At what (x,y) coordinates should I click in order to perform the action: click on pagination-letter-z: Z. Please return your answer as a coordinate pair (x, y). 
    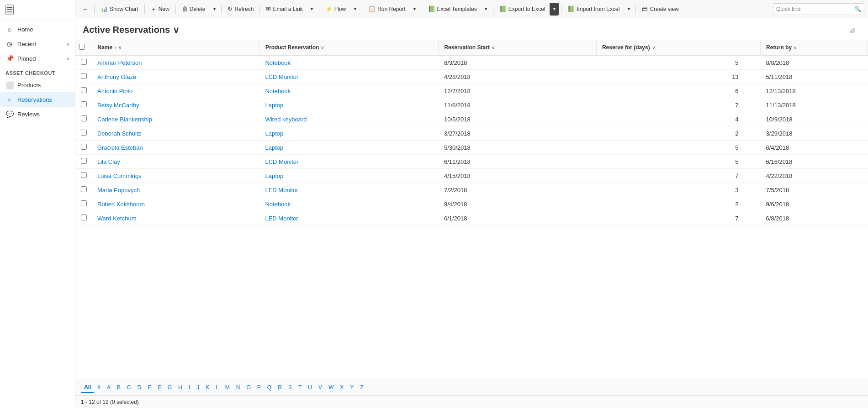
    Looking at the image, I should click on (362, 387).